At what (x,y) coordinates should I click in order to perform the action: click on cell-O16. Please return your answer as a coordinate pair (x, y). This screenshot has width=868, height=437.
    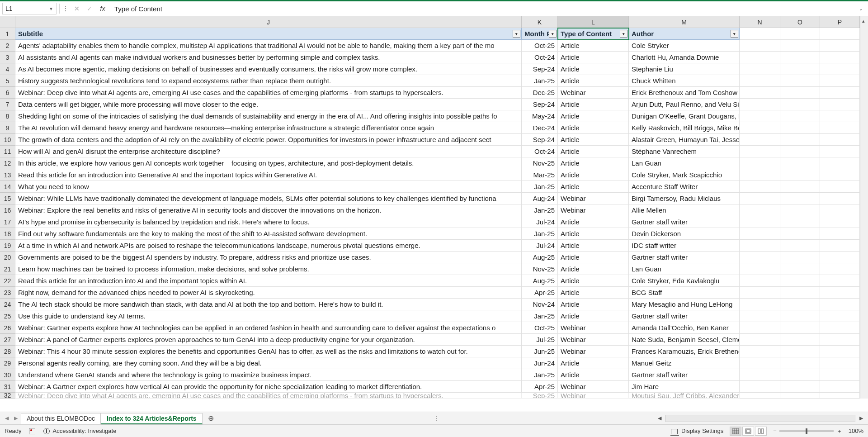
    Looking at the image, I should click on (800, 210).